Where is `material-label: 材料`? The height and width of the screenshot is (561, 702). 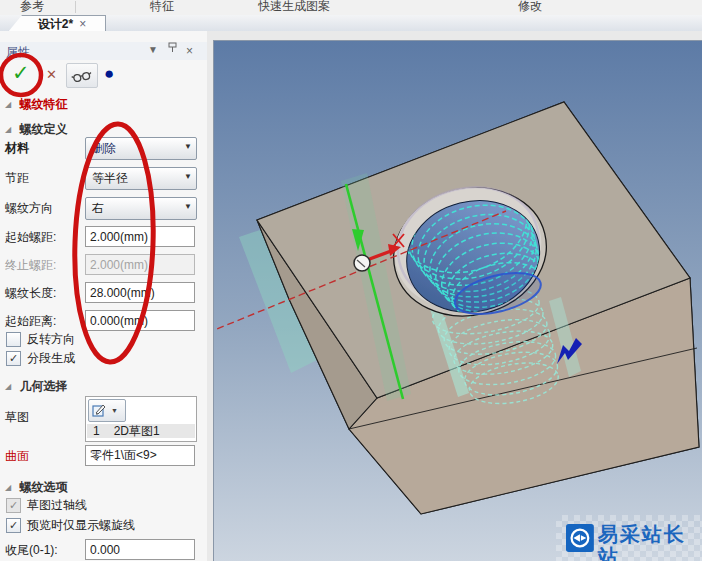
material-label: 材料 is located at coordinates (17, 148).